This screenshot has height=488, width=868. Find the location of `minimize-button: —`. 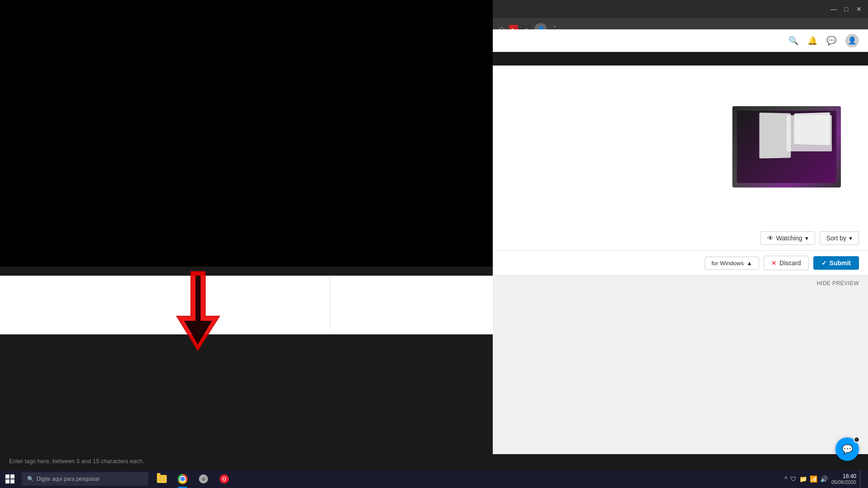

minimize-button: — is located at coordinates (834, 9).